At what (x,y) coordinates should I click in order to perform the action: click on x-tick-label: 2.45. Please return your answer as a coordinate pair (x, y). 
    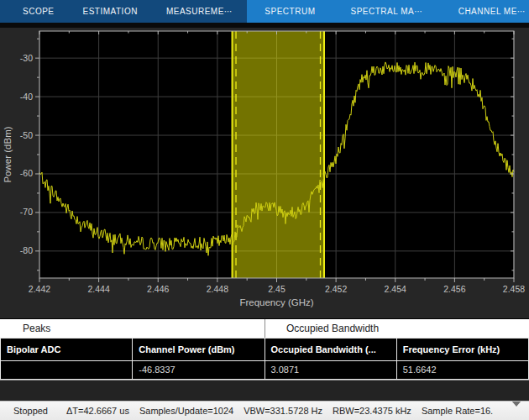
    Looking at the image, I should click on (277, 289).